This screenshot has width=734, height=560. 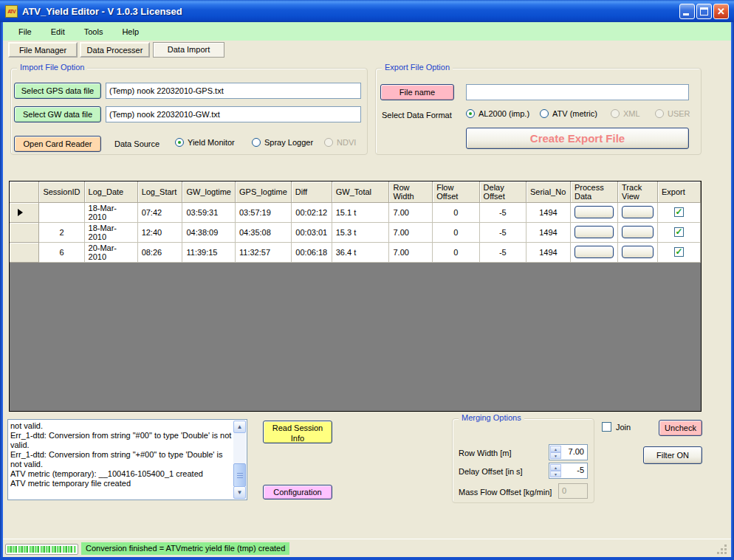 I want to click on join-checkbox, so click(x=607, y=426).